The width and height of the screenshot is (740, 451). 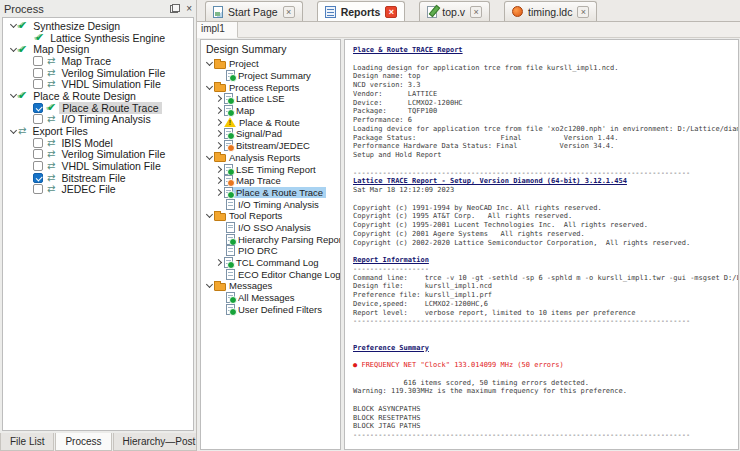 What do you see at coordinates (270, 99) in the screenshot?
I see `summary-item-lattice-lse: Lattice LSE` at bounding box center [270, 99].